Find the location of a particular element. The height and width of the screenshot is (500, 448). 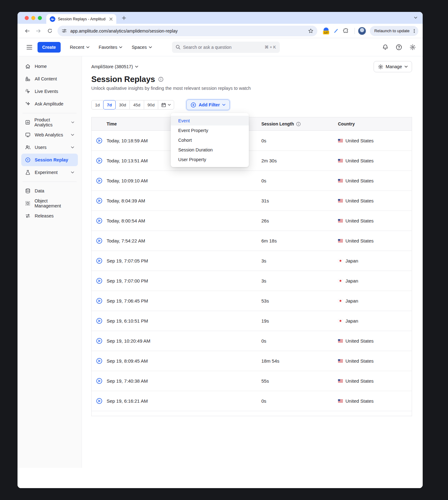

table-row: Sep 19, 10:20:49 AM0sUnited States is located at coordinates (252, 341).